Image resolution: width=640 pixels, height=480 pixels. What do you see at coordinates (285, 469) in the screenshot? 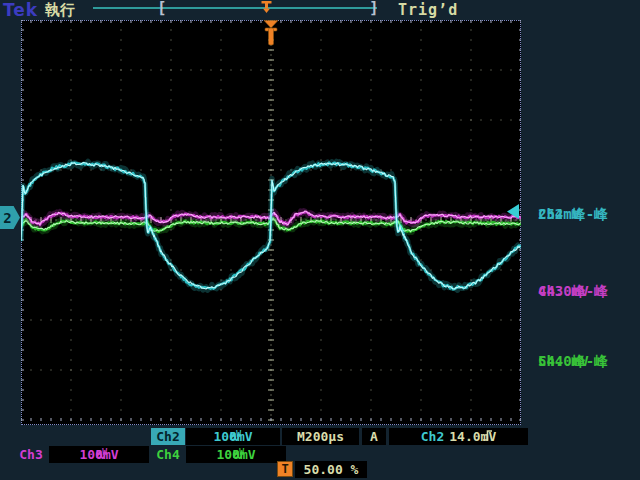
I see `trigger-position-icon: T` at bounding box center [285, 469].